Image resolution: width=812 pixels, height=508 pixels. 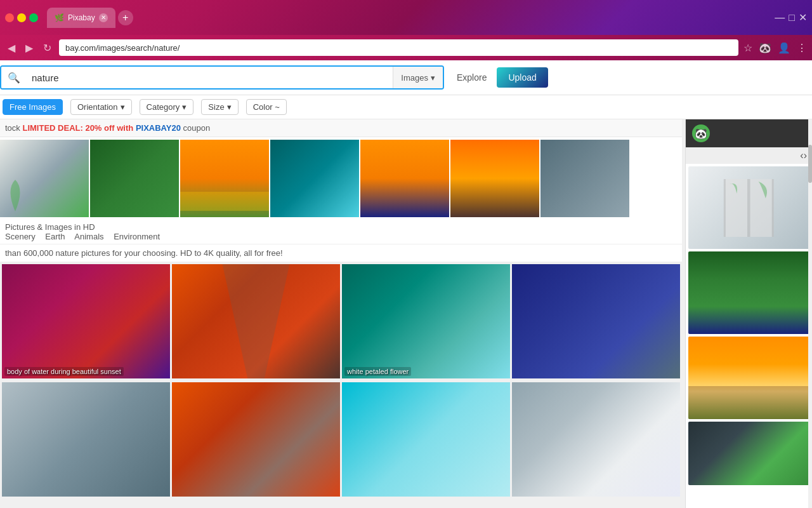 What do you see at coordinates (164, 107) in the screenshot?
I see `category-label: Category` at bounding box center [164, 107].